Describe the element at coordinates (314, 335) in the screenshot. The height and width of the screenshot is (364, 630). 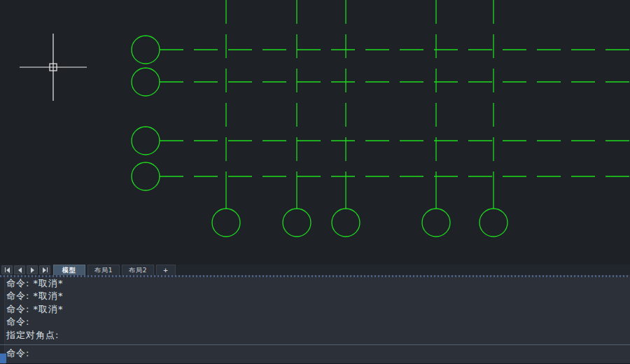
I see `command-history-line: 指定对角点:` at that location.